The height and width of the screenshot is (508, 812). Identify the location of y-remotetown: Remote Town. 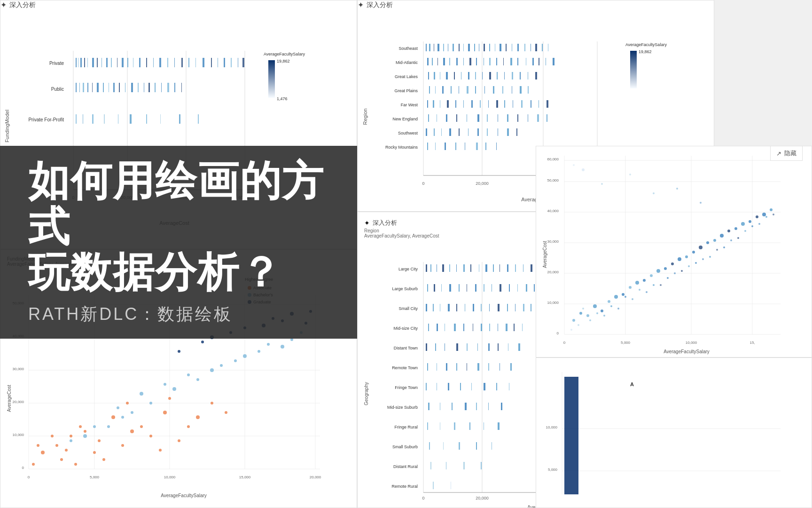
(405, 368).